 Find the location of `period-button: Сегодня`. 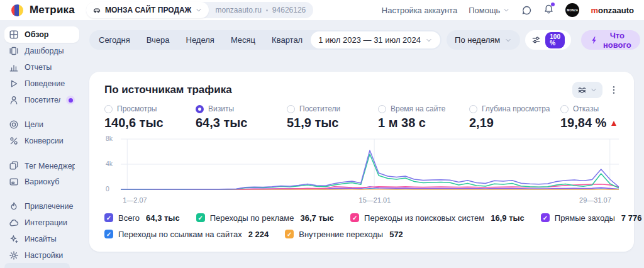

period-button: Сегодня is located at coordinates (114, 40).